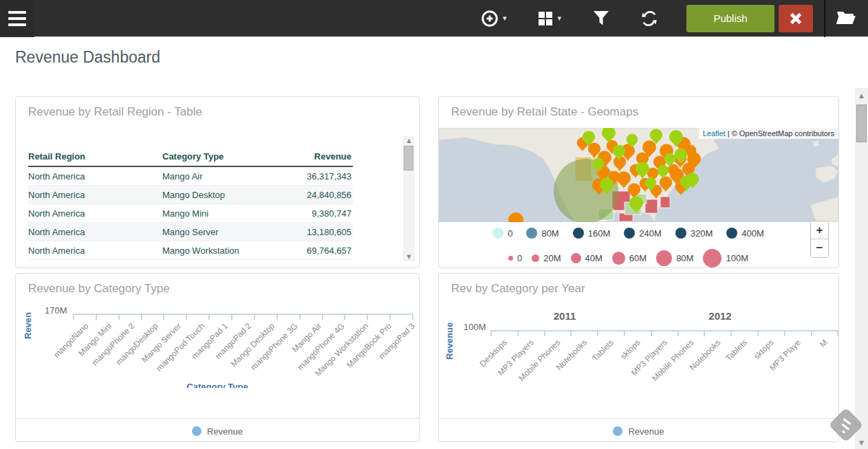 This screenshot has width=868, height=449. Describe the element at coordinates (409, 199) in the screenshot. I see `table-scrollbar: ▲ ▼` at that location.